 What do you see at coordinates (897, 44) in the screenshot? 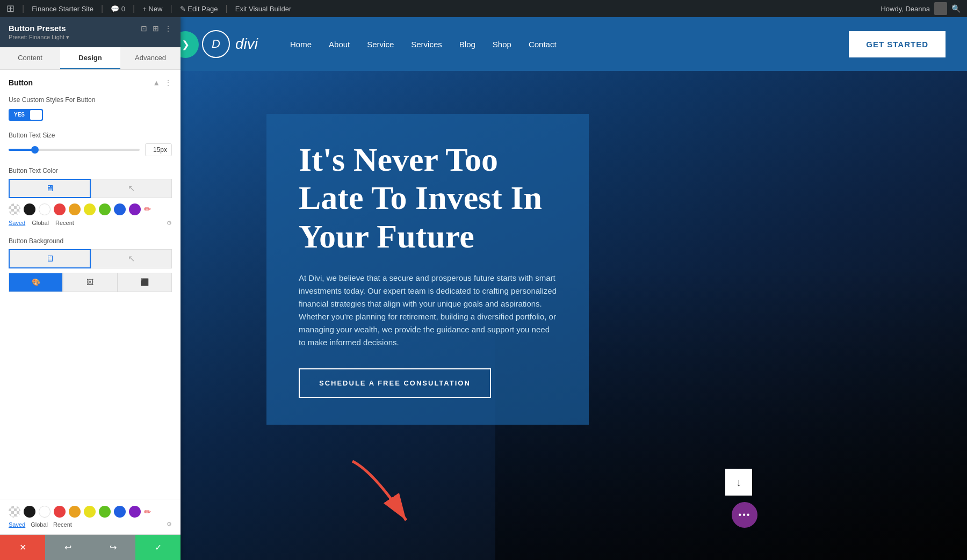
I see `get-started-button: GET STARTED` at bounding box center [897, 44].